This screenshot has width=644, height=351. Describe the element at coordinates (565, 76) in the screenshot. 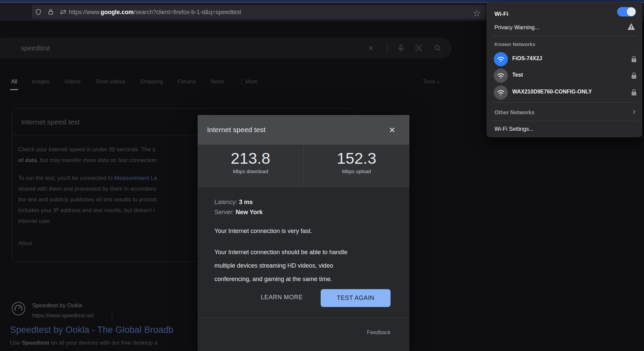

I see `network-row-test: Test` at that location.